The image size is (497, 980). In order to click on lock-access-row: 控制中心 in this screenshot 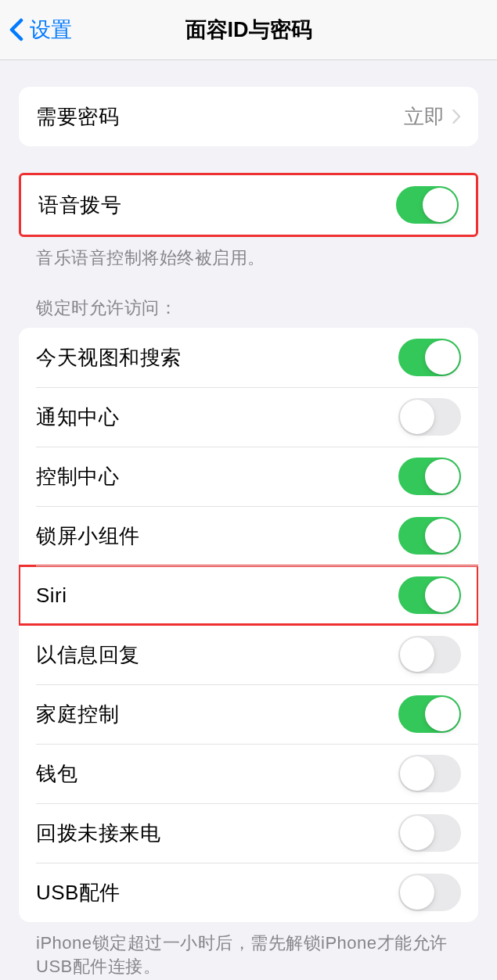, I will do `click(249, 476)`.